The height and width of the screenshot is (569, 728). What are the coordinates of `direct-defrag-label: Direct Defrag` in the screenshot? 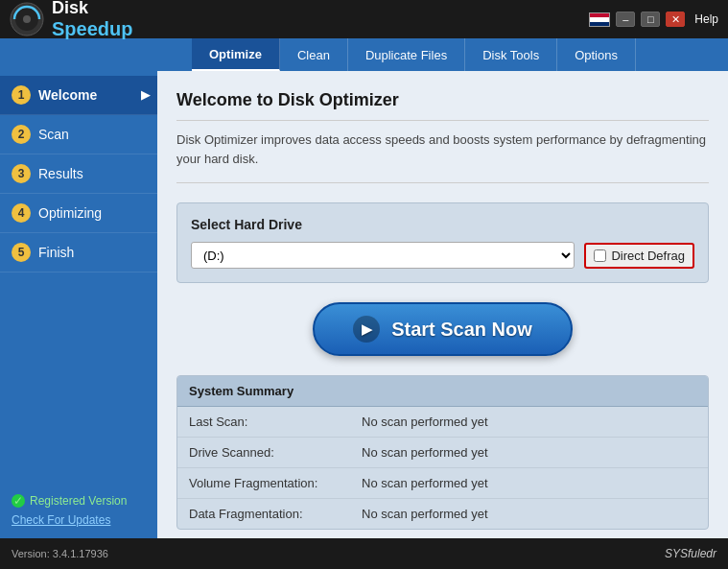 It's located at (648, 255).